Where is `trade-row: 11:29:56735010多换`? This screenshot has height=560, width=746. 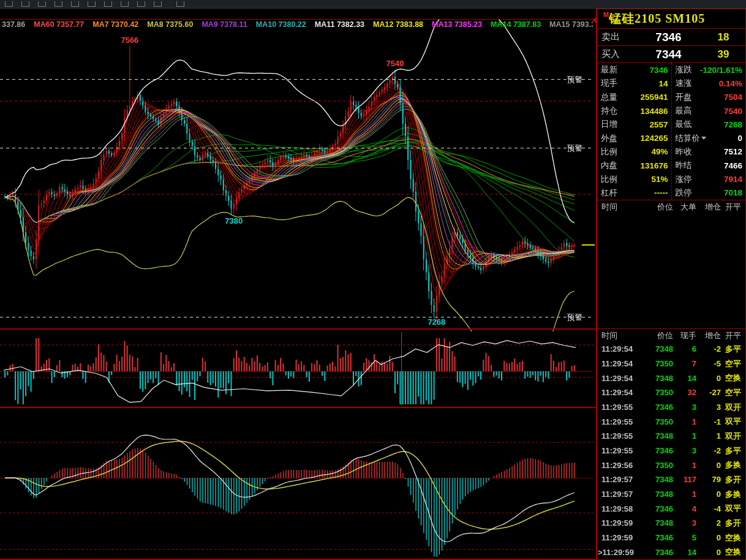
trade-row: 11:29:56735010多换 is located at coordinates (671, 465).